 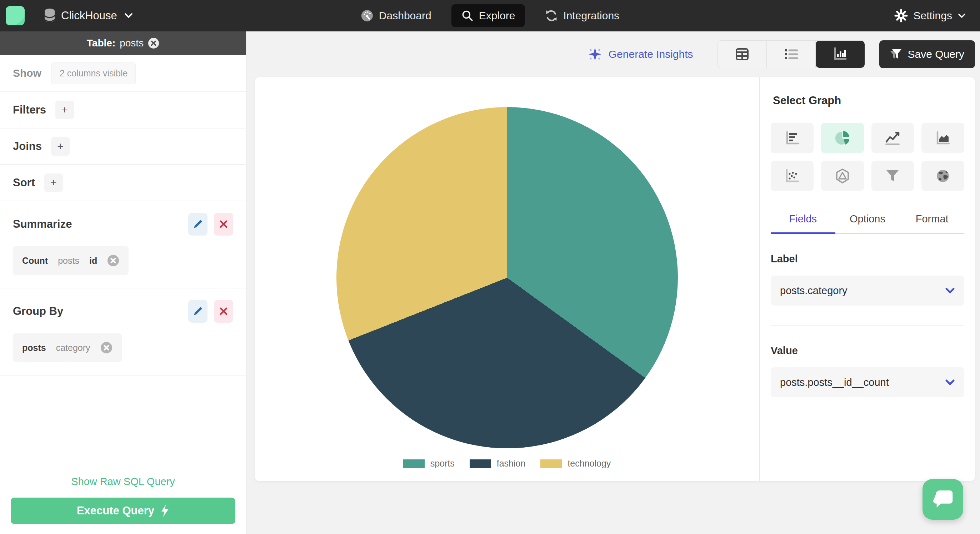 What do you see at coordinates (429, 463) in the screenshot?
I see `legend-item-sports: sports` at bounding box center [429, 463].